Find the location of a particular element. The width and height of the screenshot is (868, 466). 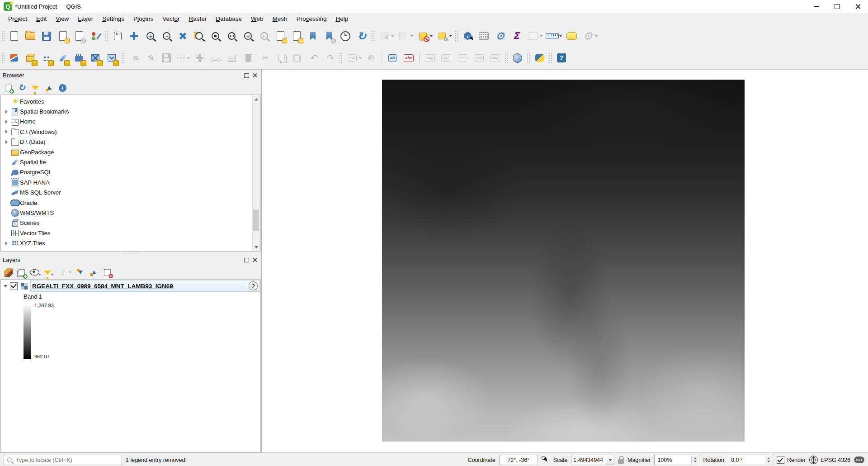

open-layer-styling-button is located at coordinates (8, 272).